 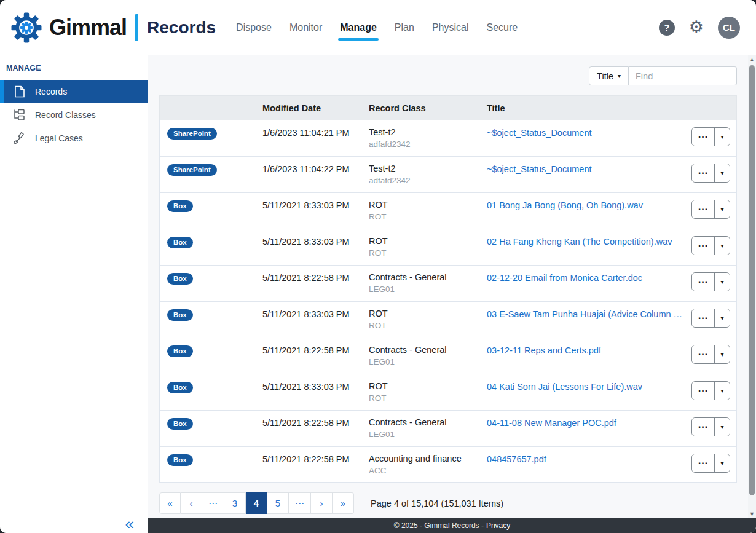 What do you see at coordinates (696, 27) in the screenshot?
I see `settings-gear-icon: ⚙` at bounding box center [696, 27].